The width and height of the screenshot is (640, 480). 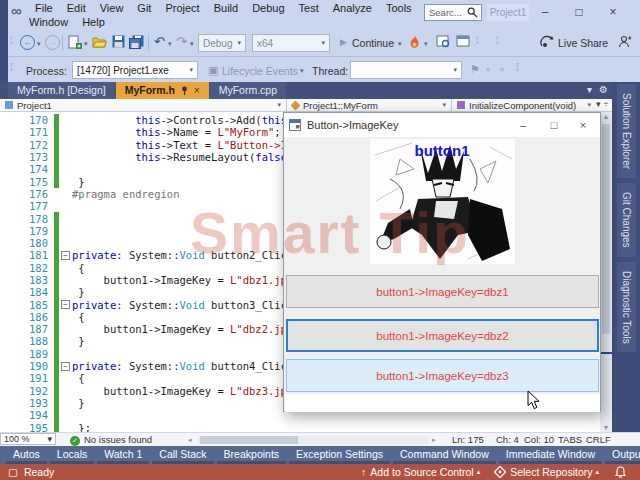 What do you see at coordinates (442, 336) in the screenshot?
I see `form-button-dbz2: button1->ImageKey=dbz2` at bounding box center [442, 336].